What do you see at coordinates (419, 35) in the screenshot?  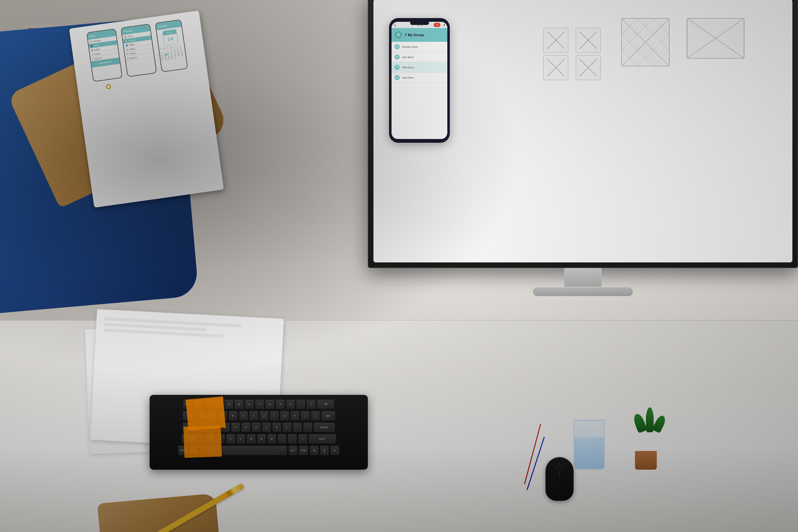 I see `phone-header: 7 My Group 7` at bounding box center [419, 35].